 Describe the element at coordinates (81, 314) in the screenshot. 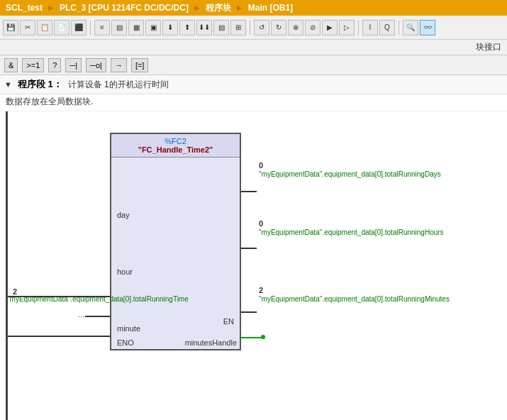

I see `ellipsis-label: ...` at that location.